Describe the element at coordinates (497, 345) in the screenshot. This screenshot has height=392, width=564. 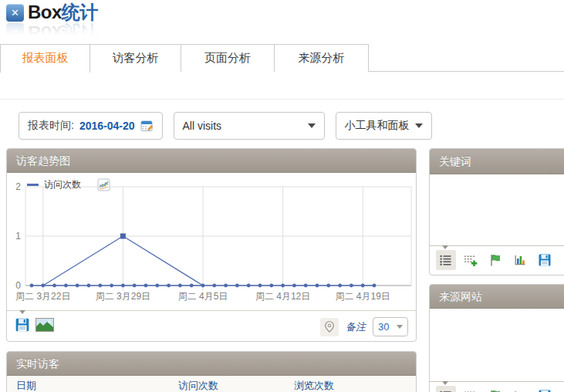
I see `referrers-body` at that location.